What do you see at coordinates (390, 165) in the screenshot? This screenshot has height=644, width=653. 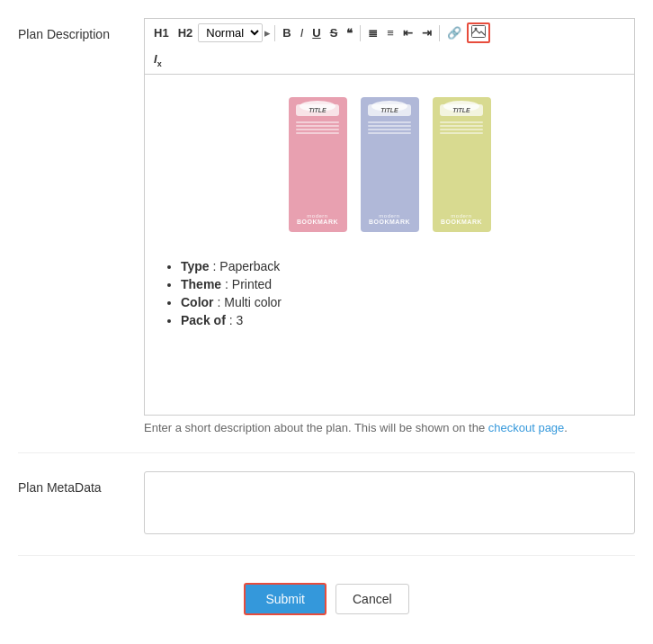 I see `bookmark-purple: TITLE modern BOOKMARK` at bounding box center [390, 165].